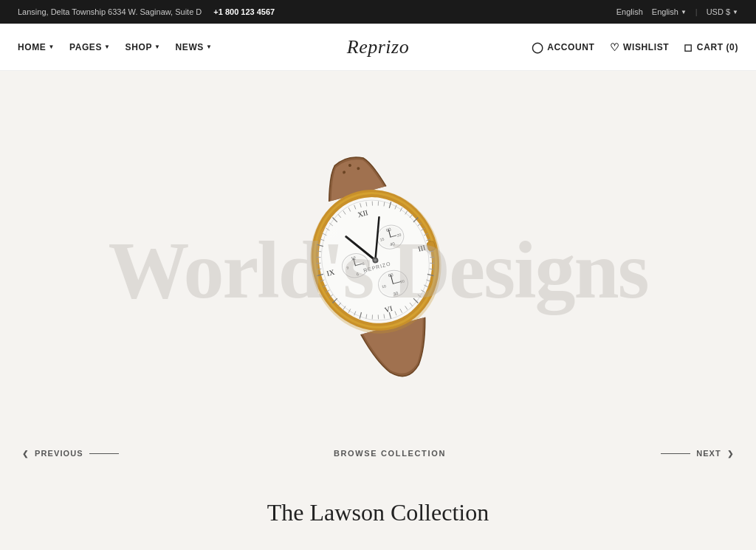  What do you see at coordinates (697, 453) in the screenshot?
I see `next-button: NEXT ❯` at bounding box center [697, 453].